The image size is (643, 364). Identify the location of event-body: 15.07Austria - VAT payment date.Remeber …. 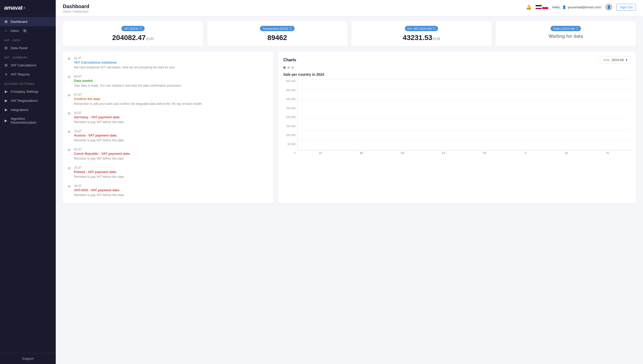
(99, 136).